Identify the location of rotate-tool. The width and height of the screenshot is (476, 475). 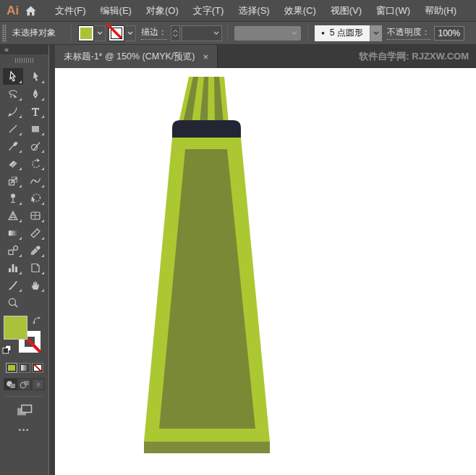
(35, 164).